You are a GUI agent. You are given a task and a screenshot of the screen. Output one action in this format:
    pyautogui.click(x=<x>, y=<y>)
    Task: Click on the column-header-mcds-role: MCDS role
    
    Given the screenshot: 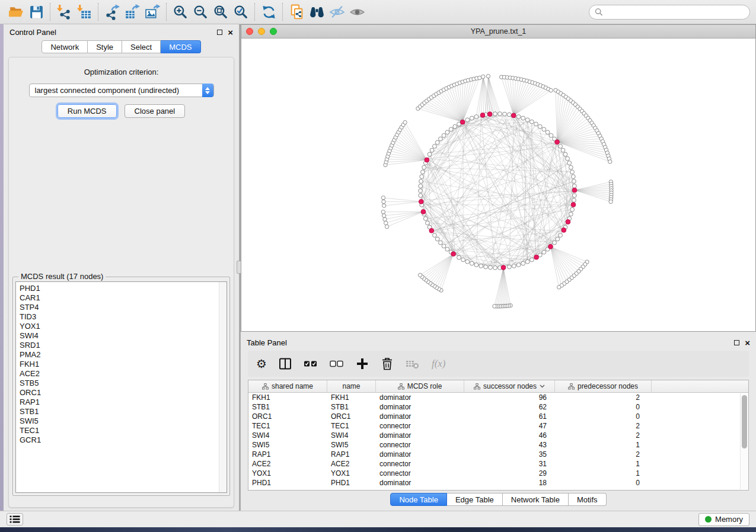 What is the action you would take?
    pyautogui.click(x=420, y=386)
    